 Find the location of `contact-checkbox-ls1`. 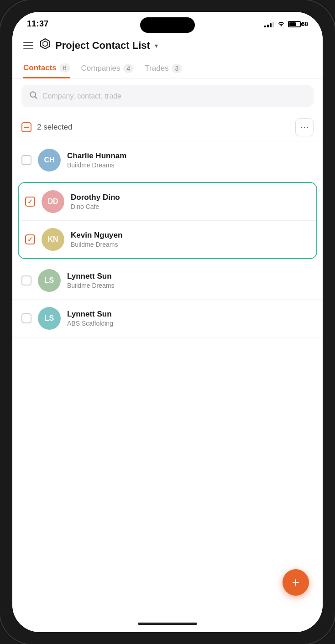

contact-checkbox-ls1 is located at coordinates (26, 280).